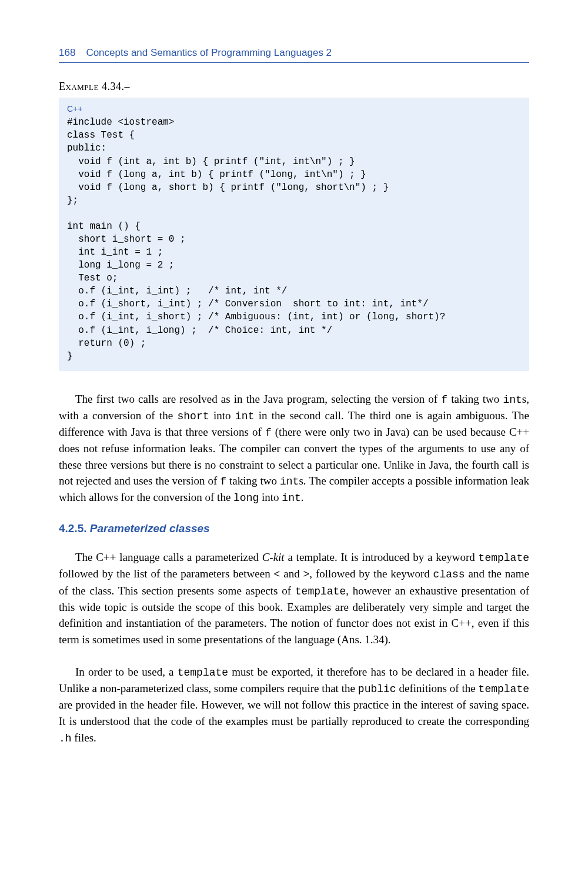 This screenshot has width=588, height=882. Describe the element at coordinates (294, 109) in the screenshot. I see `code-language-label: C++` at that location.